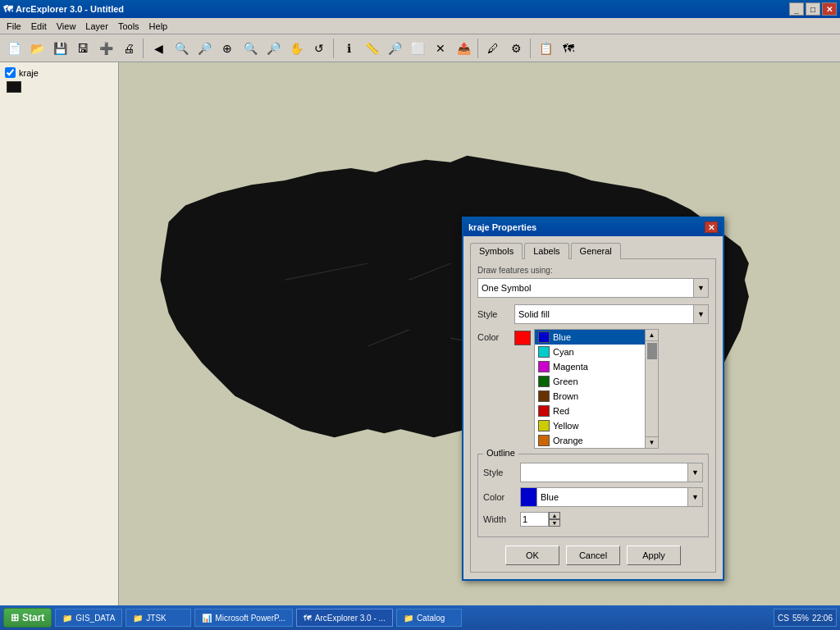 The height and width of the screenshot is (630, 840). What do you see at coordinates (83, 48) in the screenshot?
I see `saveas-button: 🖫` at bounding box center [83, 48].